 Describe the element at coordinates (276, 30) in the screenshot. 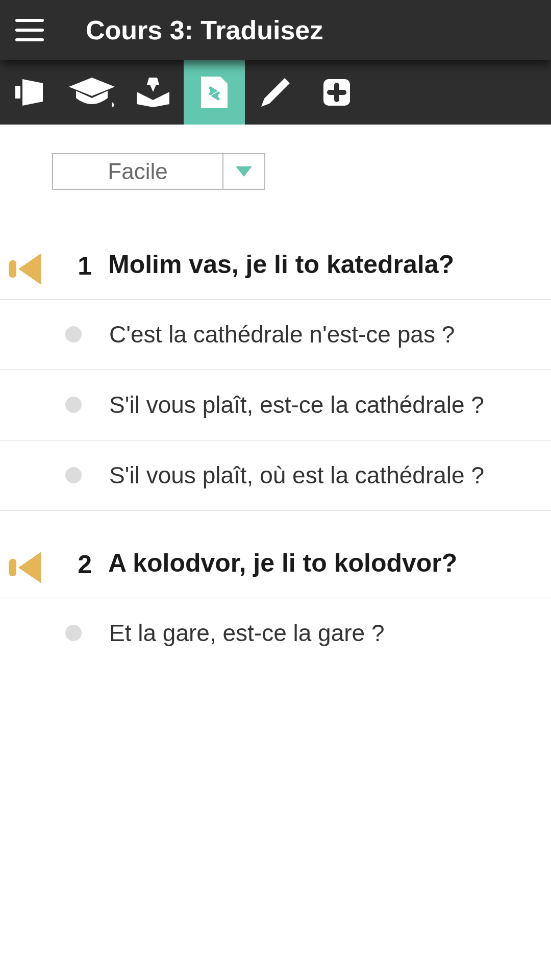

I see `app-header: Cours 3: Traduisez` at that location.